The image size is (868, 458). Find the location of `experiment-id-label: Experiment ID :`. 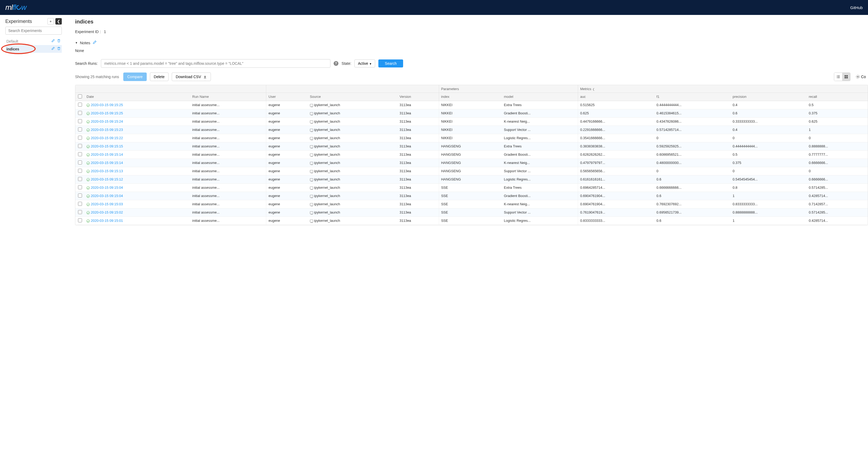

experiment-id-label: Experiment ID : is located at coordinates (88, 32).